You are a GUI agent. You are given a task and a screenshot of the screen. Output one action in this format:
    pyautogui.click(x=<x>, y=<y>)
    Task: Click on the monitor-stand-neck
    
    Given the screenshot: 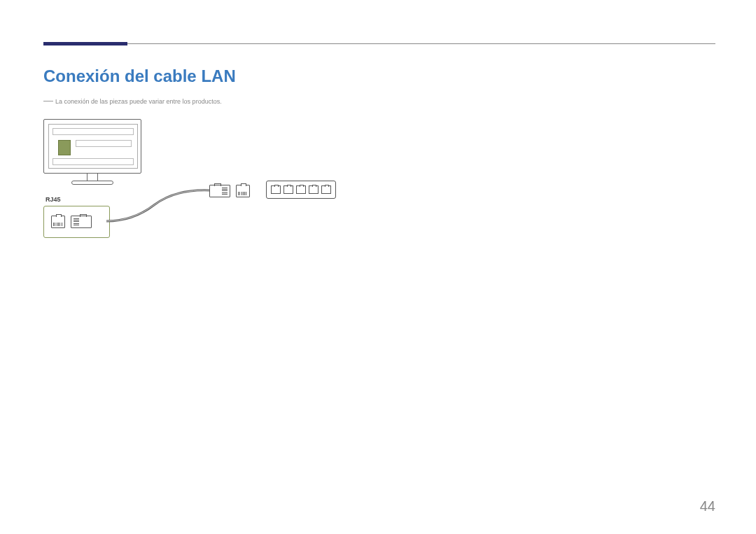 What is the action you would take?
    pyautogui.click(x=92, y=177)
    